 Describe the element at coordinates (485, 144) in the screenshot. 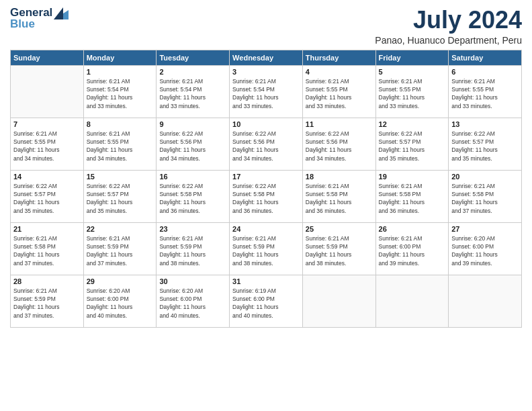

I see `calendar-cell: 13Sunrise: 6:22 AMSunset: 5:57 PMDayligh…` at that location.